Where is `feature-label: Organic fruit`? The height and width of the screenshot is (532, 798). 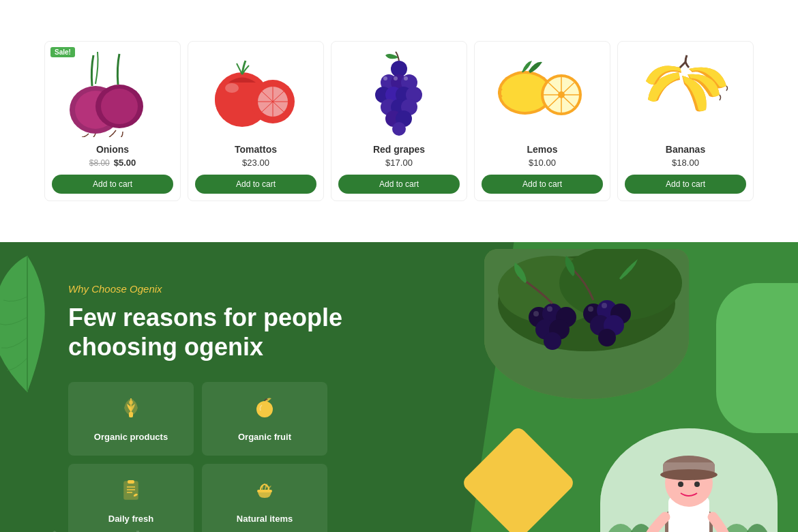
feature-label: Organic fruit is located at coordinates (265, 437).